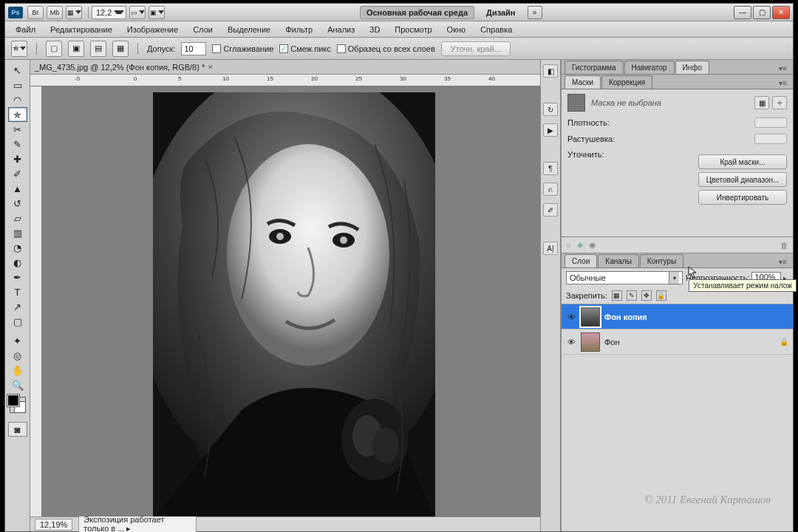 This screenshot has width=798, height=532. I want to click on menu-image: Изображение, so click(152, 30).